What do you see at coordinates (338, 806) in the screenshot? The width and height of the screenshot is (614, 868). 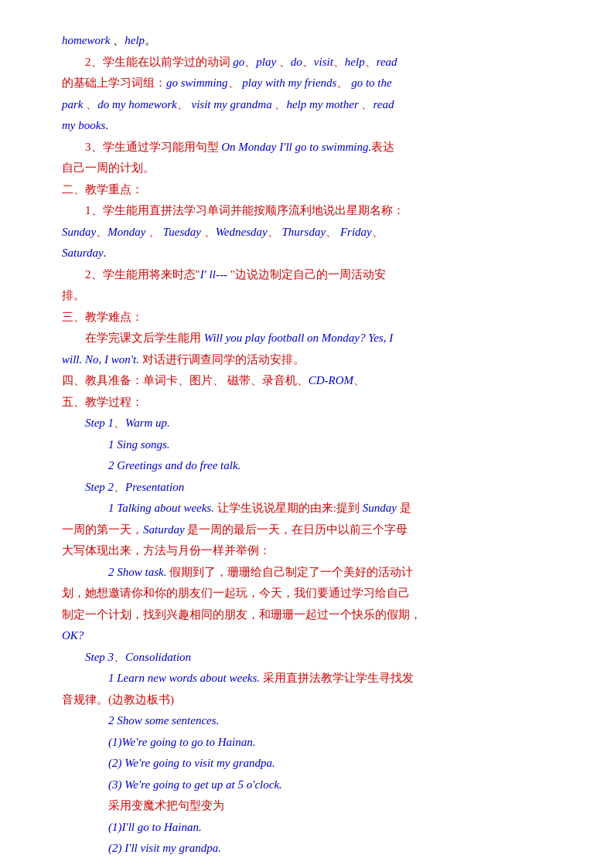 I see `step3-magic-zh: 采用变魔术把句型变为` at bounding box center [338, 806].